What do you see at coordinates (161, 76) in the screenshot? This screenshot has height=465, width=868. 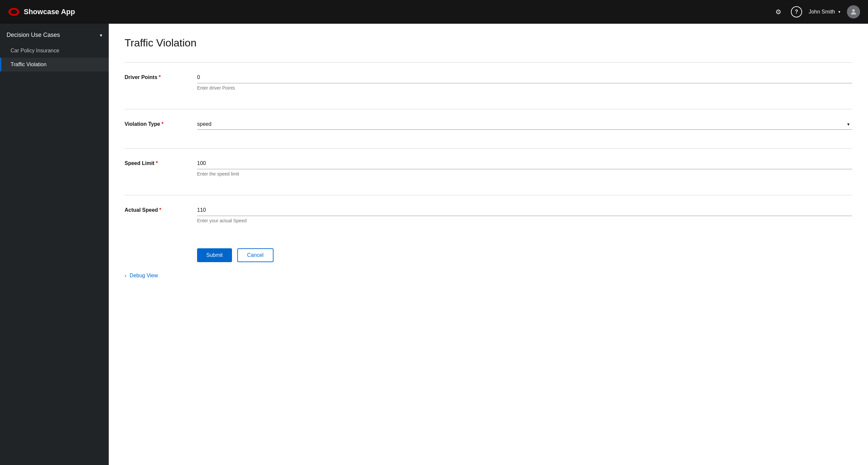 I see `driver-points-label-col: Driver Points *` at bounding box center [161, 76].